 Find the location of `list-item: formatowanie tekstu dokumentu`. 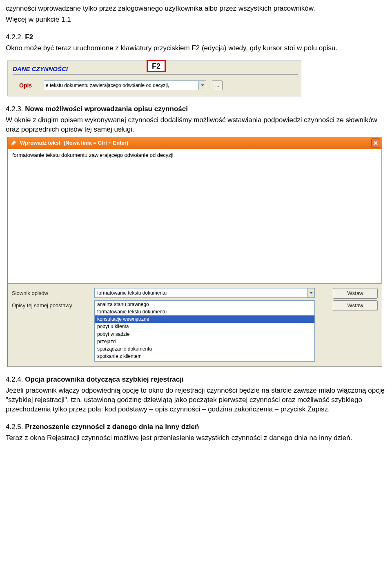

list-item: formatowanie tekstu dokumentu is located at coordinates (205, 312).